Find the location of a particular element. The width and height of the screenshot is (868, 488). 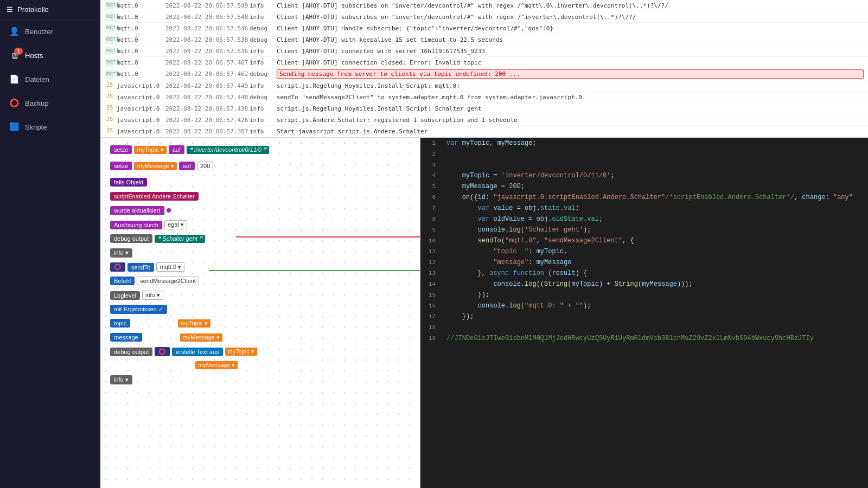

sidebar-title: Protokolle is located at coordinates (33, 10).